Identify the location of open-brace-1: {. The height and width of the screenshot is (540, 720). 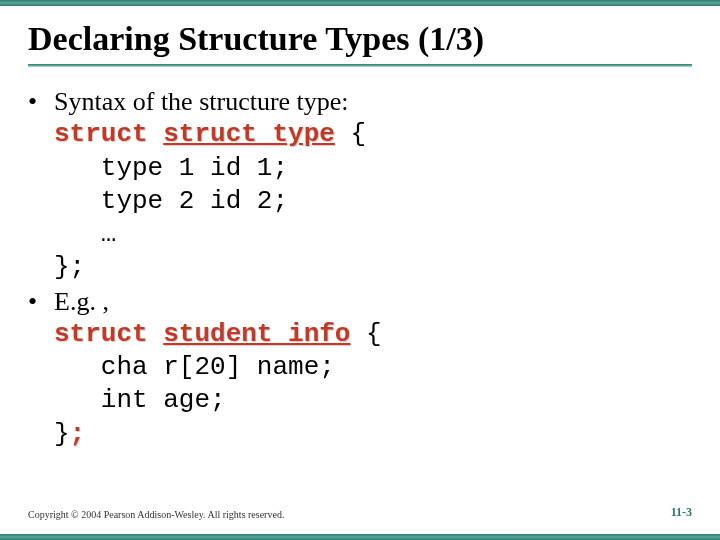
(350, 134).